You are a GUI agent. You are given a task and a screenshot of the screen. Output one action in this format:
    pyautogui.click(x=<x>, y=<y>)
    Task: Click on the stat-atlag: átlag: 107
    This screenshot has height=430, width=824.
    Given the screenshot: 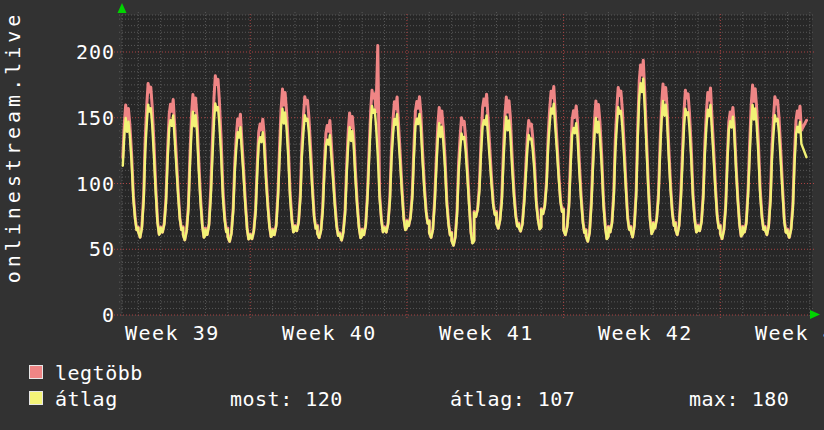 What is the action you would take?
    pyautogui.click(x=512, y=399)
    